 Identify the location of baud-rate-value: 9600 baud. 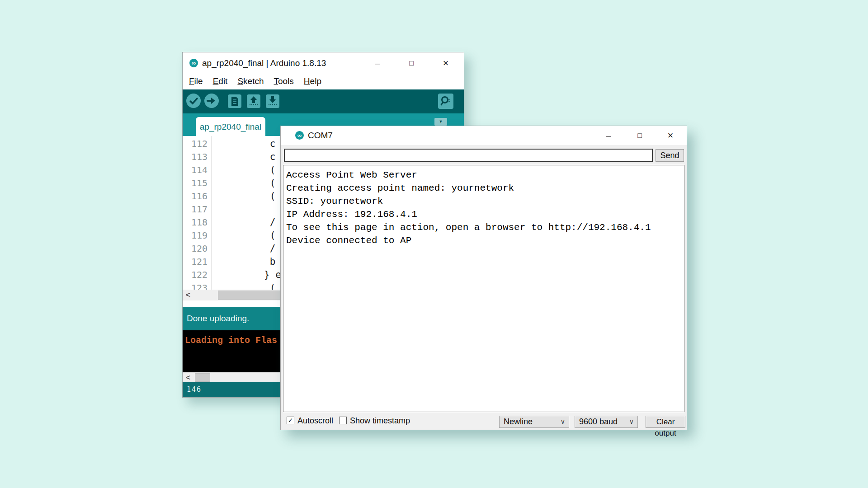
(599, 422).